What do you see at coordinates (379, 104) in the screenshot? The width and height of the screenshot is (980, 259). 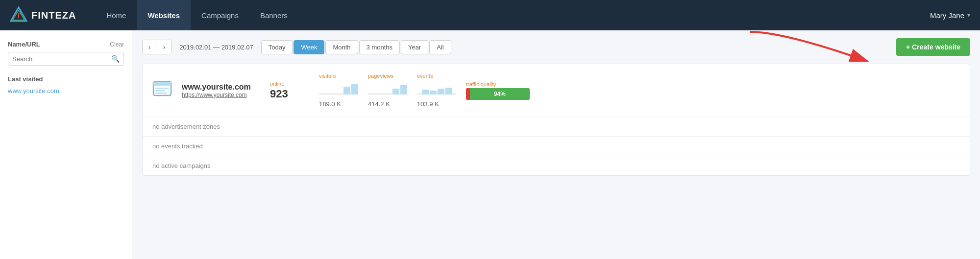 I see `pageviews-value: 414.2 K` at bounding box center [379, 104].